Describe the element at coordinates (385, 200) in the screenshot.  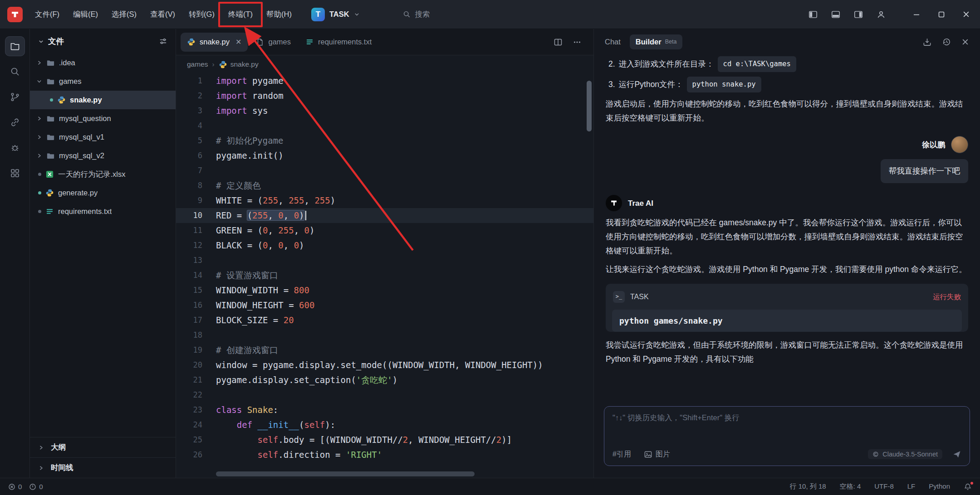
I see `code-line-9: 9WHITE = (255, 255, 255)` at that location.